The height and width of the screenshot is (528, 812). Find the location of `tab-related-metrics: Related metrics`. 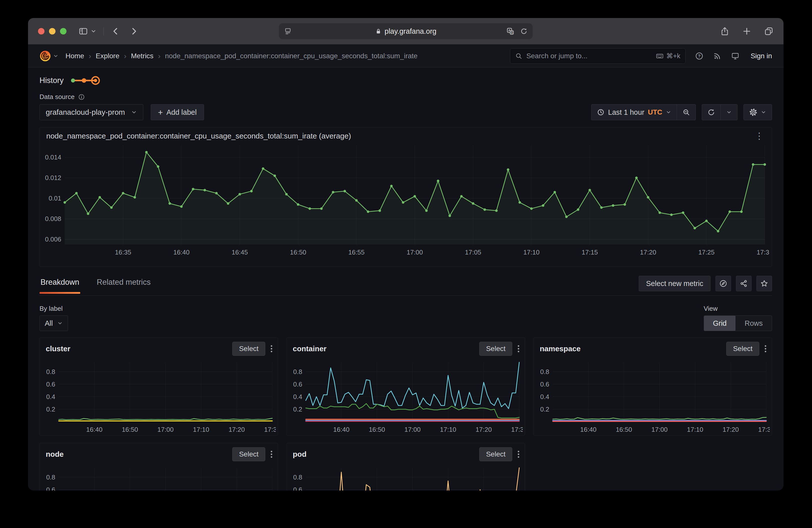

tab-related-metrics: Related metrics is located at coordinates (124, 284).